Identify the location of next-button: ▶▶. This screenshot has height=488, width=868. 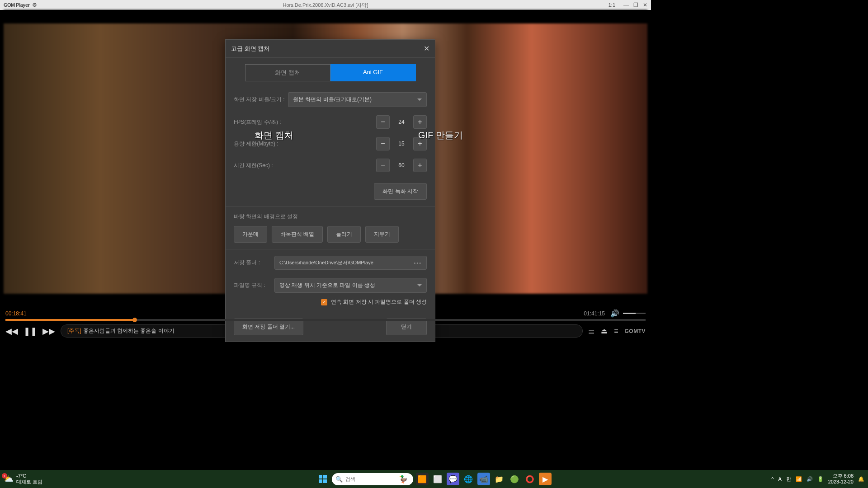
(49, 331).